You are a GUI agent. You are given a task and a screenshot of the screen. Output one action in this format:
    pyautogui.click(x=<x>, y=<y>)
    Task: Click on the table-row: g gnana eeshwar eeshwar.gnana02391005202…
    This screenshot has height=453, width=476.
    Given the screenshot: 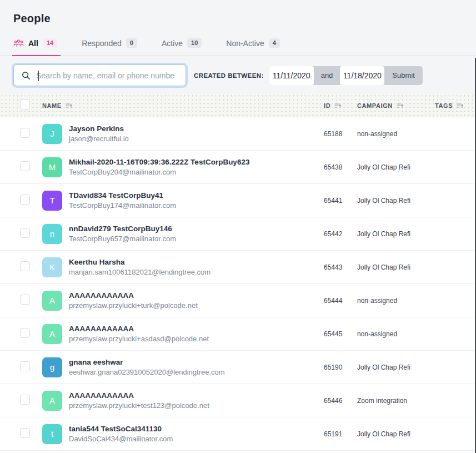 What is the action you would take?
    pyautogui.click(x=238, y=367)
    